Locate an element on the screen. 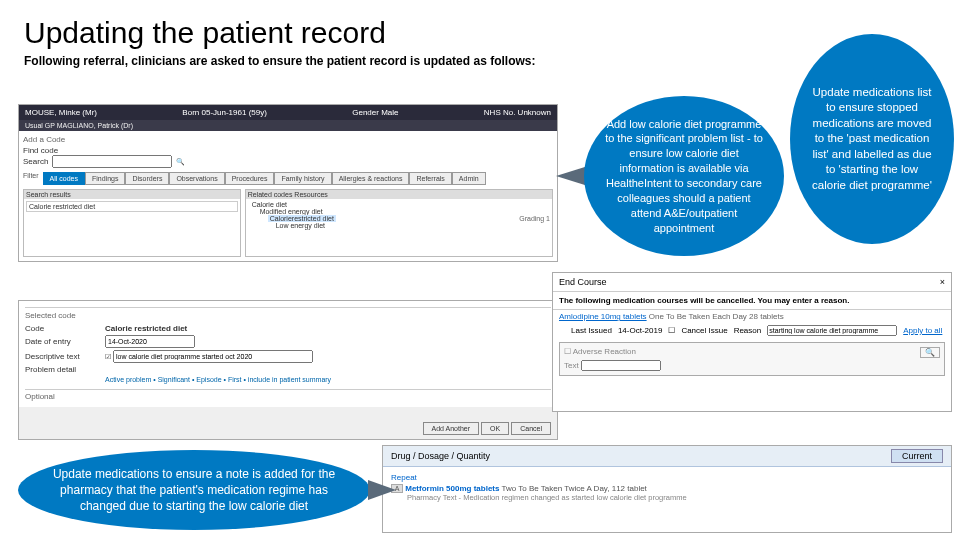 The width and height of the screenshot is (960, 540). tab-findings: Findings is located at coordinates (105, 178).